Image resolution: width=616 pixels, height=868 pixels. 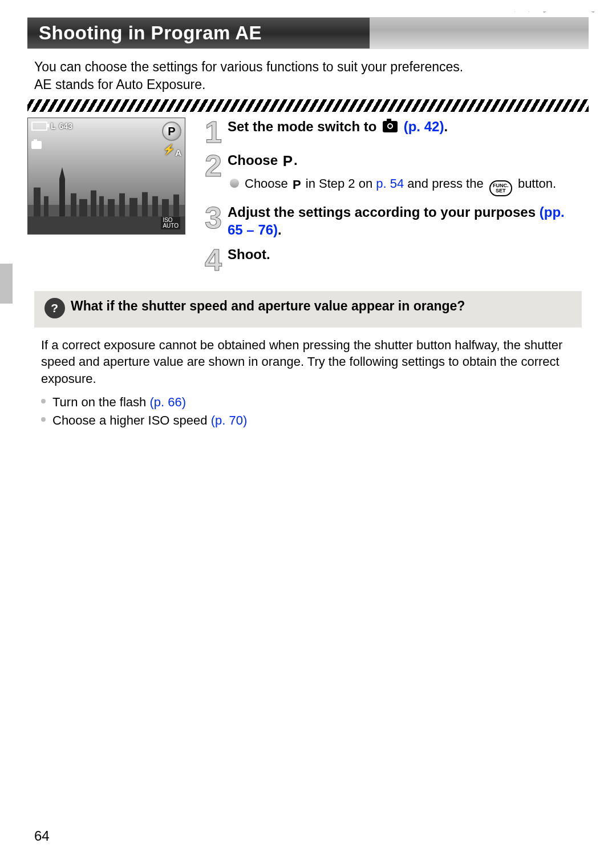 I want to click on page-link: (p. 70), so click(x=229, y=420).